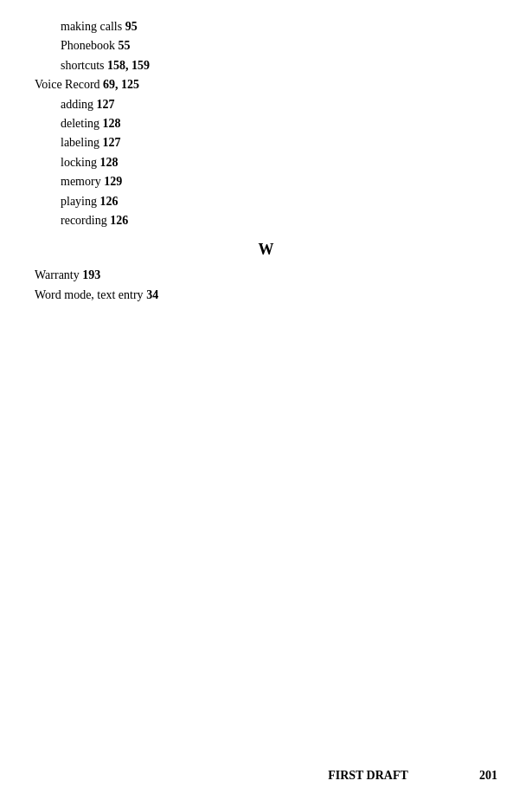 This screenshot has height=800, width=532. What do you see at coordinates (266, 143) in the screenshot?
I see `entry-labeling: labeling 127` at bounding box center [266, 143].